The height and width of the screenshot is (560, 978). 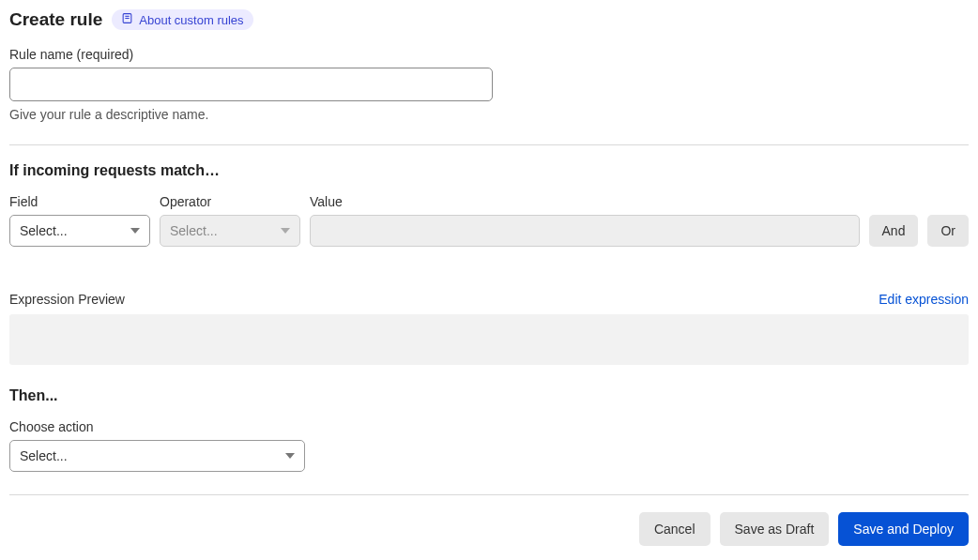 What do you see at coordinates (68, 299) in the screenshot?
I see `expression-preview-label: Expression Preview` at bounding box center [68, 299].